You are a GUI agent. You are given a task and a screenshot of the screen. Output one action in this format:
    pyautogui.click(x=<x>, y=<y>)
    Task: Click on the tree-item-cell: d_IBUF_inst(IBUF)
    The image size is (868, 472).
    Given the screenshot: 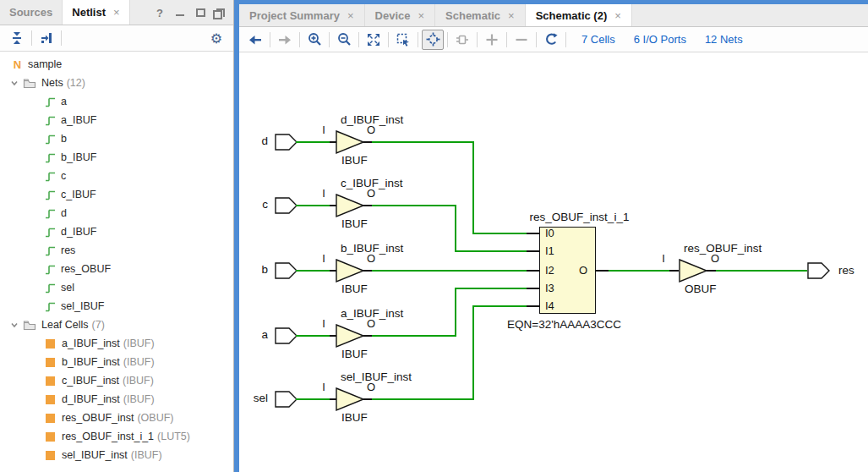 What is the action you would take?
    pyautogui.click(x=117, y=399)
    